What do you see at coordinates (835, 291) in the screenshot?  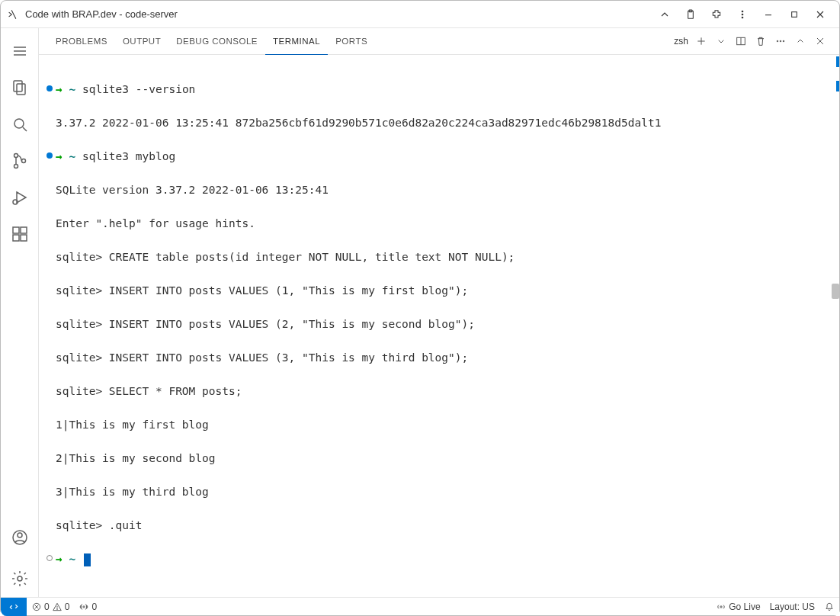 I see `scrollbar-thumb` at bounding box center [835, 291].